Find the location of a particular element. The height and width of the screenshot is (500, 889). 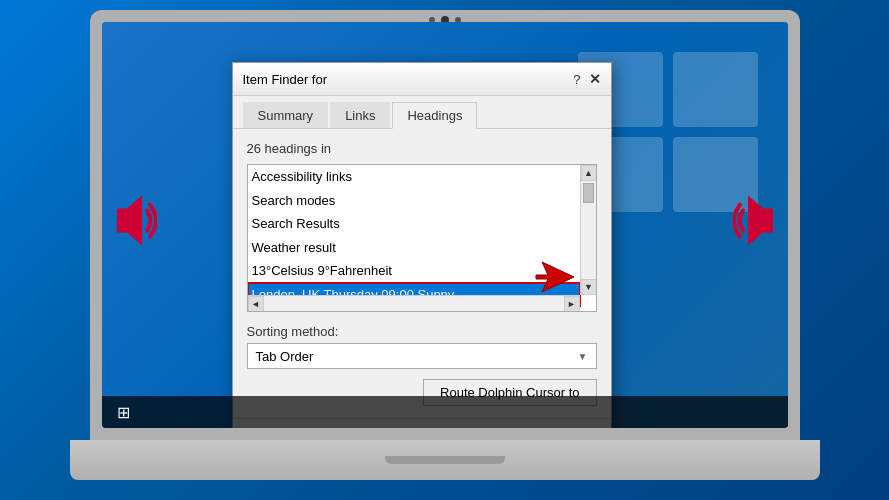

help-button: ? is located at coordinates (576, 80).